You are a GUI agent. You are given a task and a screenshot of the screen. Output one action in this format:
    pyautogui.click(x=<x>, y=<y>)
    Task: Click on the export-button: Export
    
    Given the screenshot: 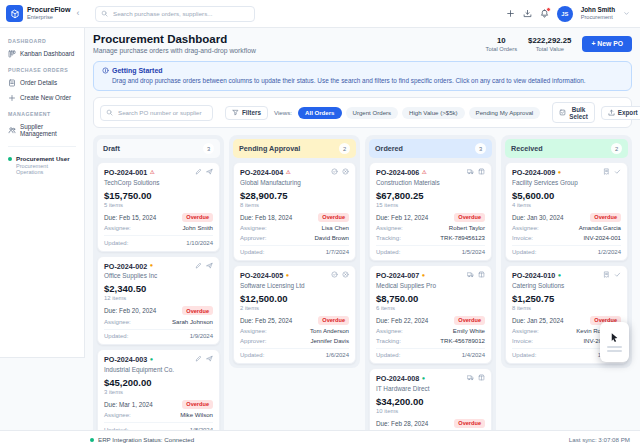 What is the action you would take?
    pyautogui.click(x=620, y=113)
    